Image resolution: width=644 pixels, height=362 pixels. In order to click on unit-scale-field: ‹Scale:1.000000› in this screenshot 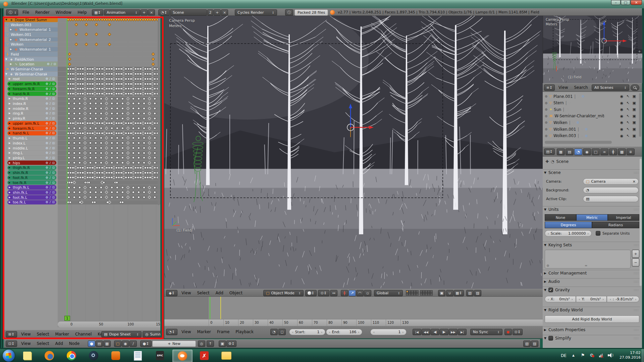, I will do `click(568, 233)`.